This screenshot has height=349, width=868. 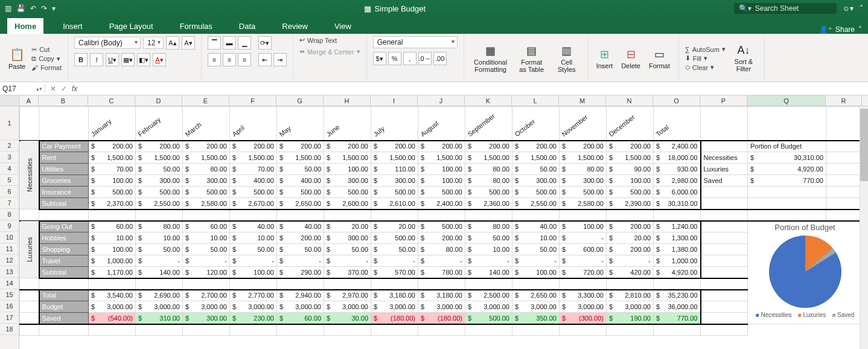 I want to click on cut-button: ✂Cut, so click(x=46, y=50).